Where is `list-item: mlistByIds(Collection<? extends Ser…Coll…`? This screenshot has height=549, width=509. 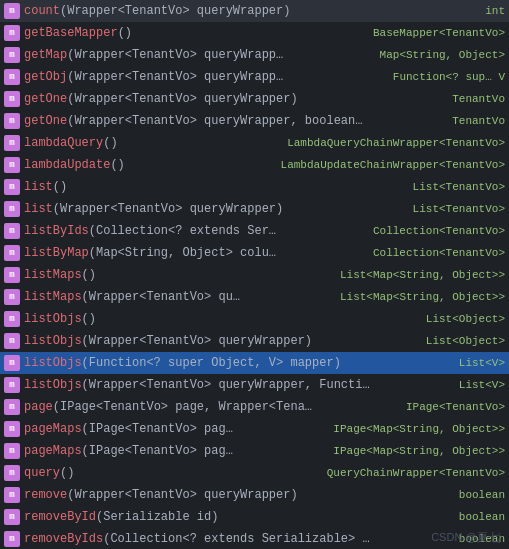 list-item: mlistByIds(Collection<? extends Ser…Coll… is located at coordinates (254, 231).